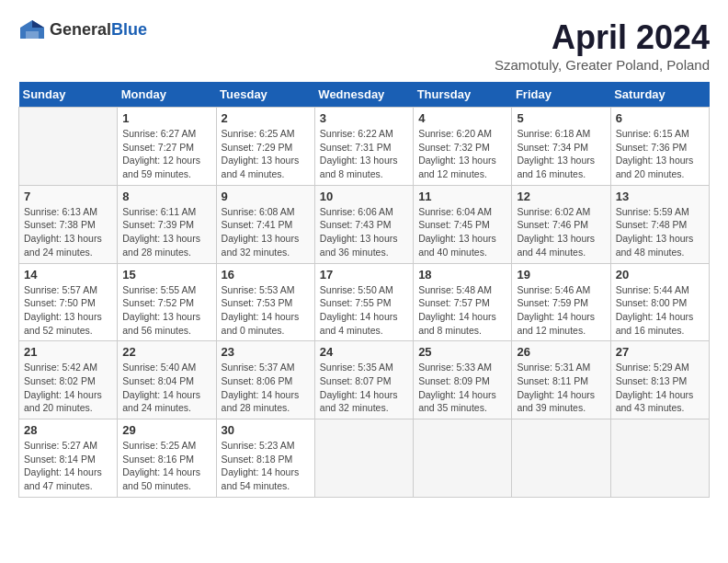  Describe the element at coordinates (166, 197) in the screenshot. I see `day-number: 8` at that location.